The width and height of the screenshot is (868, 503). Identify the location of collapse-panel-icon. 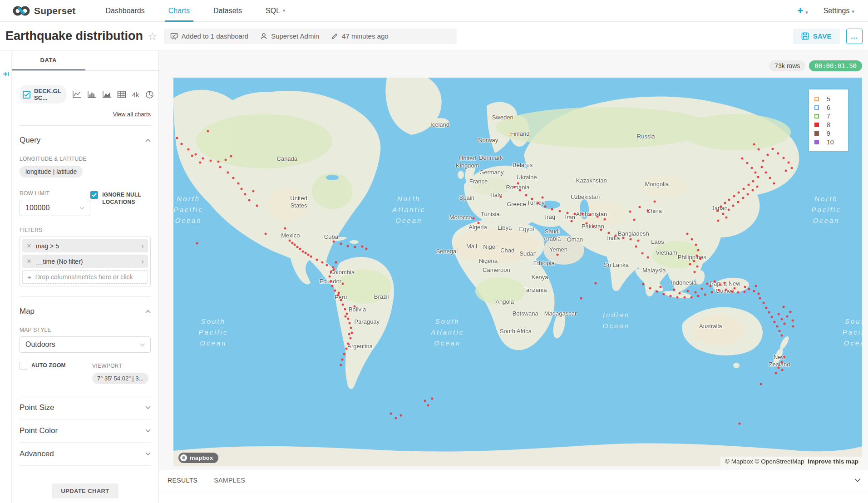
(6, 74).